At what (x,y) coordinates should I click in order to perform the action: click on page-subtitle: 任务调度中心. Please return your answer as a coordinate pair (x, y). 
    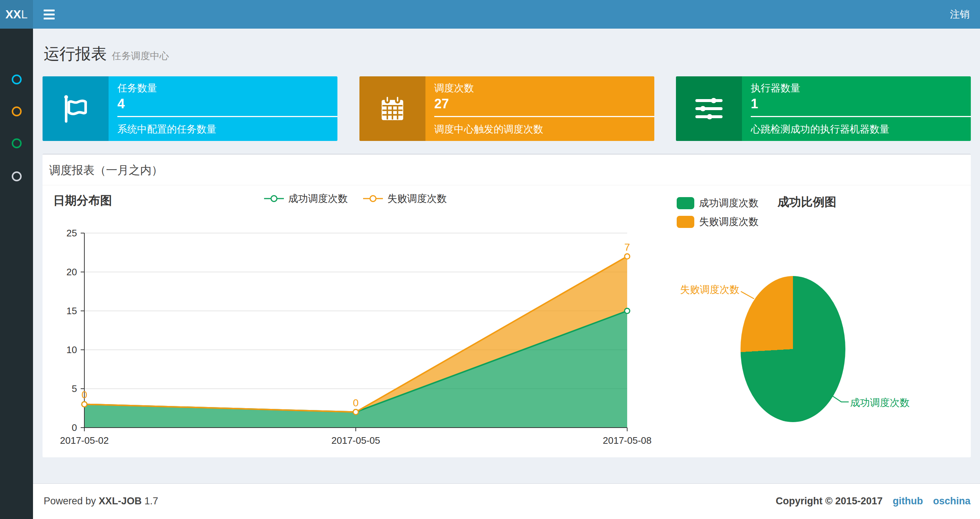
    Looking at the image, I should click on (140, 56).